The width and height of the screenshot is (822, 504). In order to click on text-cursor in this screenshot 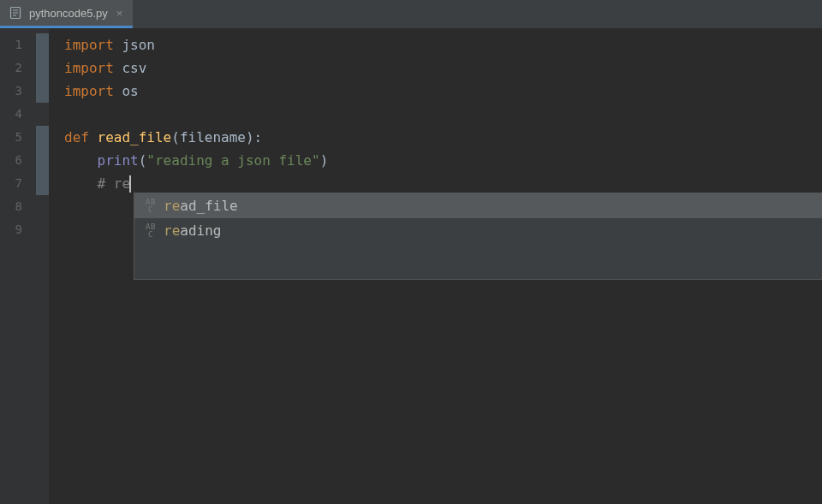, I will do `click(130, 184)`.